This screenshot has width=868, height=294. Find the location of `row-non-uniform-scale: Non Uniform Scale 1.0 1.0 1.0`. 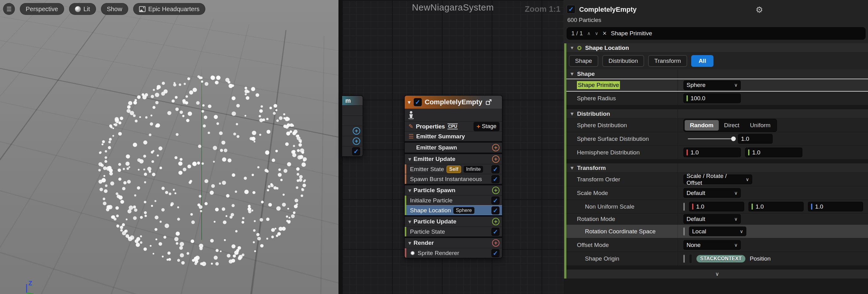

row-non-uniform-scale: Non Uniform Scale 1.0 1.0 1.0 is located at coordinates (717, 207).